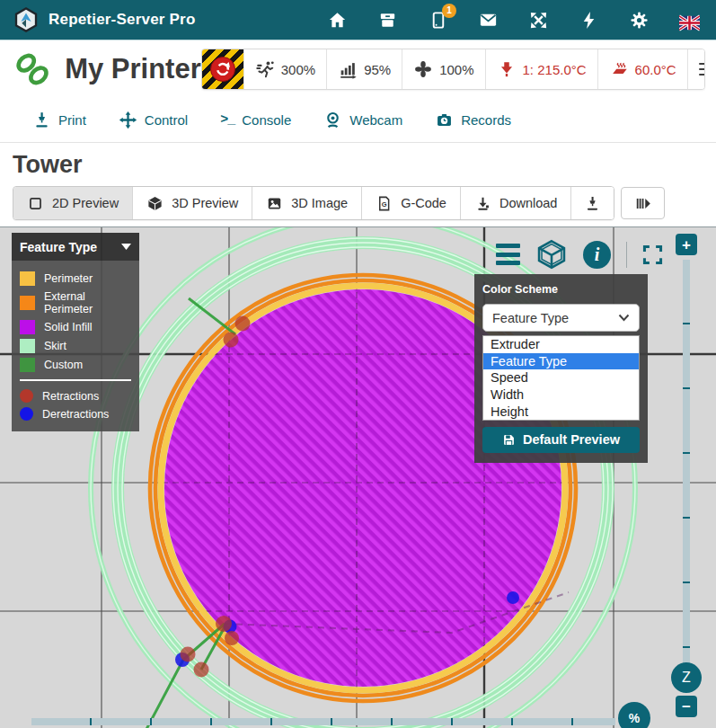 The image size is (716, 728). I want to click on printer-link-icon, so click(32, 69).